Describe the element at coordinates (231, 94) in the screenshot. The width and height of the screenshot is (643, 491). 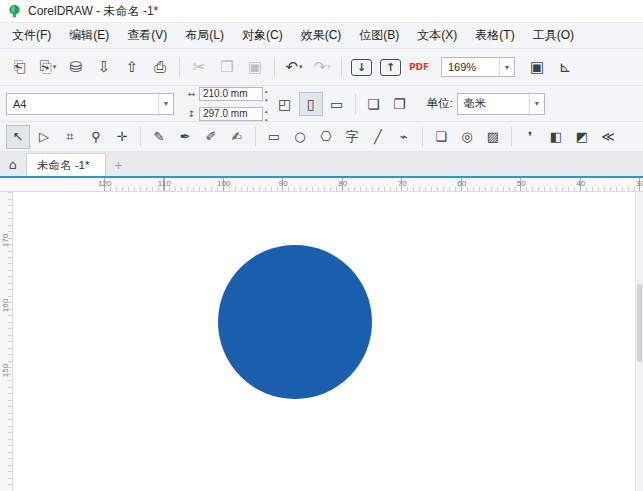
I see `page-width-field: 210.0 mm` at that location.